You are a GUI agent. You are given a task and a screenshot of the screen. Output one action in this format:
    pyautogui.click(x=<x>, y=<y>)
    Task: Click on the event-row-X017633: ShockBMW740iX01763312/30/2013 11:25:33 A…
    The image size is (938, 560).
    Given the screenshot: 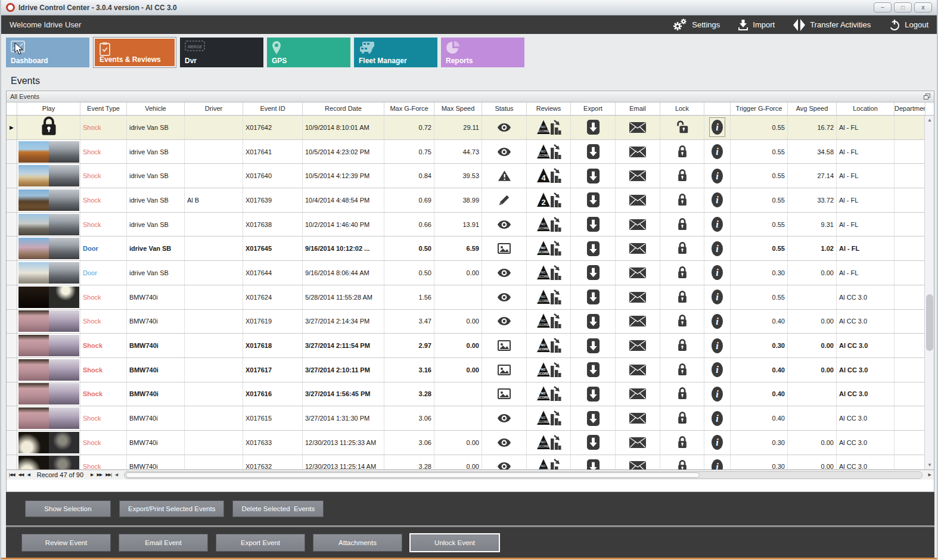 What is the action you would take?
    pyautogui.click(x=470, y=443)
    